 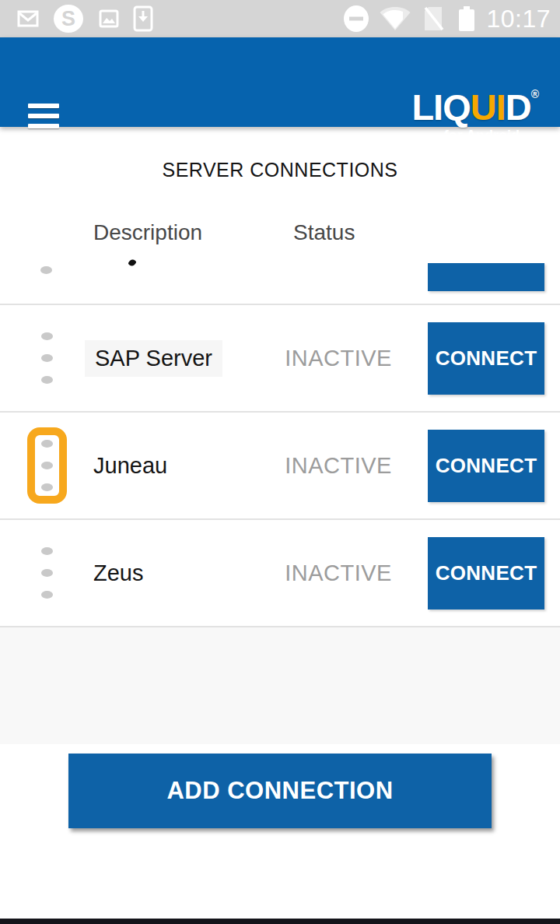 What do you see at coordinates (518, 19) in the screenshot?
I see `clock: 10:17` at bounding box center [518, 19].